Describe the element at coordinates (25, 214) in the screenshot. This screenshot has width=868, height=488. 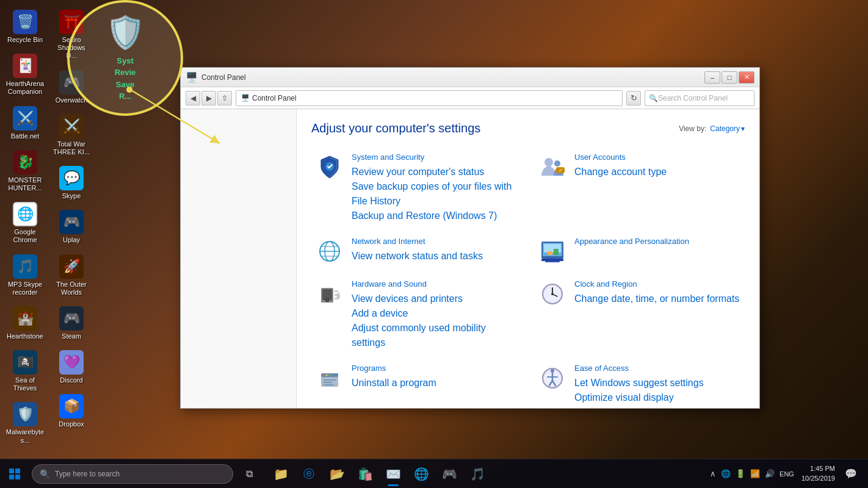
I see `chrome-icon: 🌐` at that location.